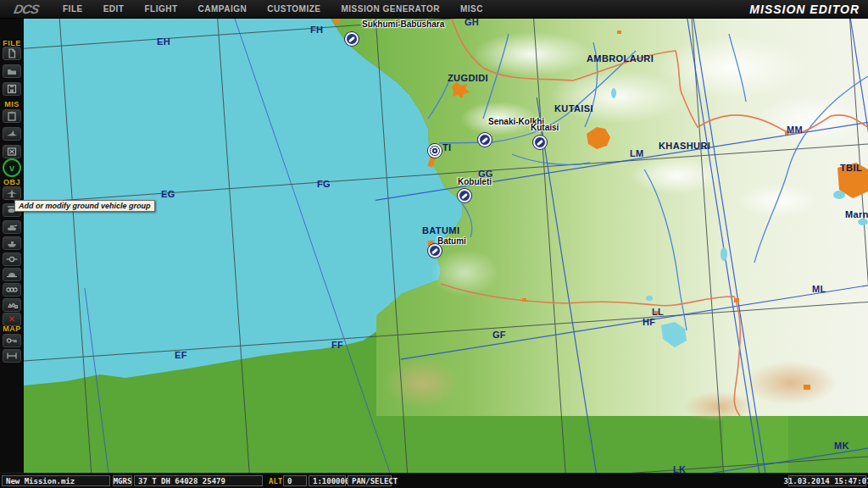 The height and width of the screenshot is (488, 868). I want to click on map-ruler-tool-icon, so click(12, 356).